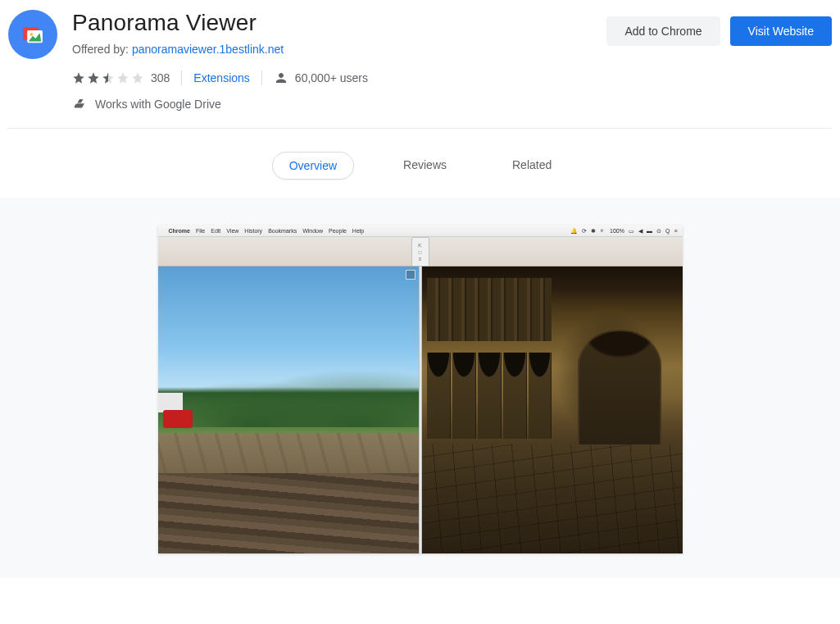 This screenshot has height=624, width=840. What do you see at coordinates (663, 31) in the screenshot?
I see `add-to-chrome-button: Add to Chrome` at bounding box center [663, 31].